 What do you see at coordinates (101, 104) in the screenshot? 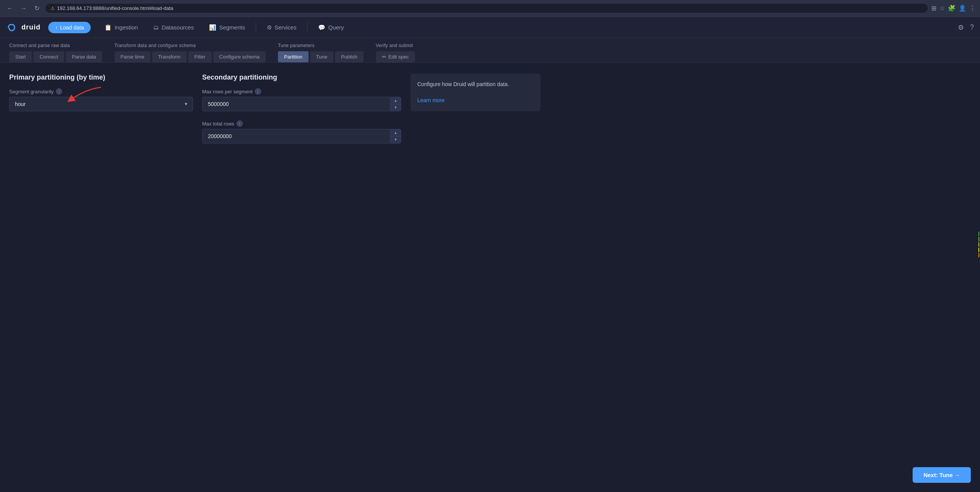
I see `segment-granularity-container: hour SECOND MINUTE FIVE_MINUTE TEN_MINUT…` at bounding box center [101, 104].